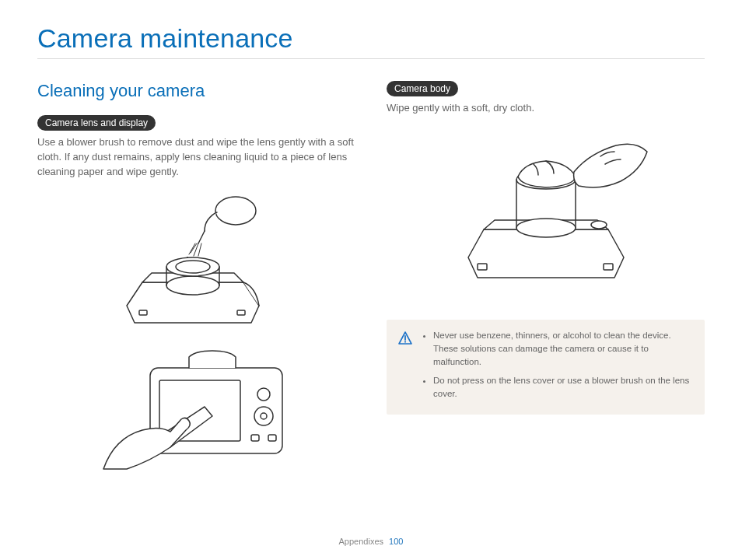 This screenshot has width=742, height=560. Describe the element at coordinates (405, 368) in the screenshot. I see `caution-icon` at that location.